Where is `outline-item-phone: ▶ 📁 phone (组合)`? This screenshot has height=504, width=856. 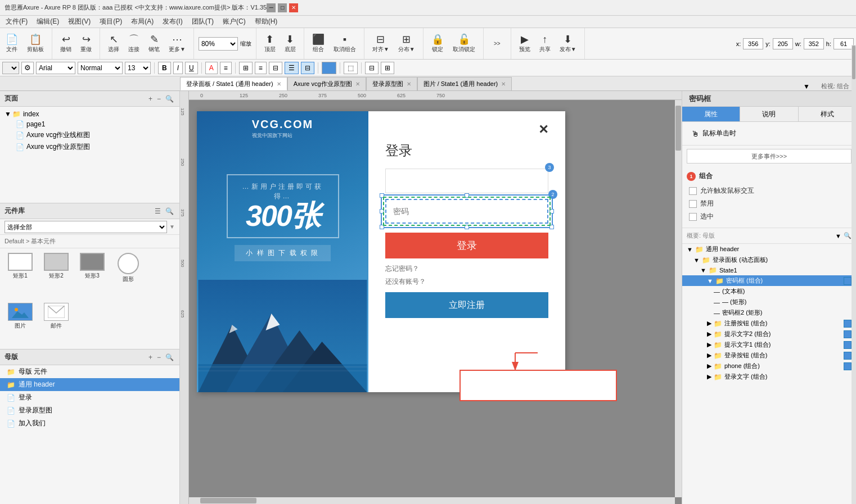 outline-item-phone: ▶ 📁 phone (组合) is located at coordinates (769, 366).